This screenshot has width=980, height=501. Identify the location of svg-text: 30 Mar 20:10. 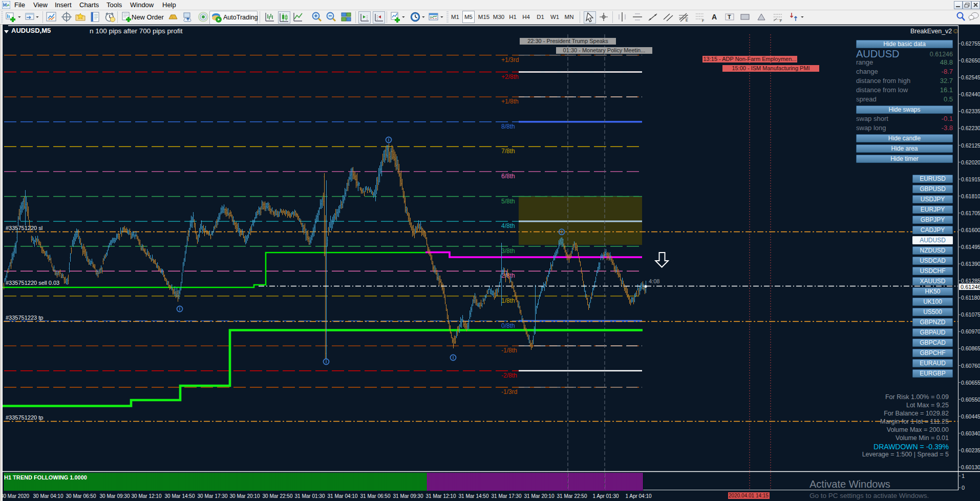
(245, 496).